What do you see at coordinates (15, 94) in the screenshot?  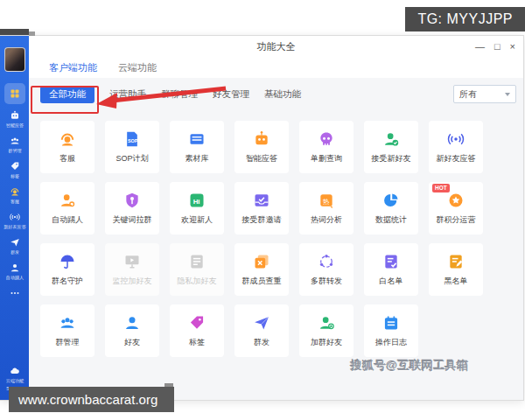 I see `sidebar-item-dashboard` at bounding box center [15, 94].